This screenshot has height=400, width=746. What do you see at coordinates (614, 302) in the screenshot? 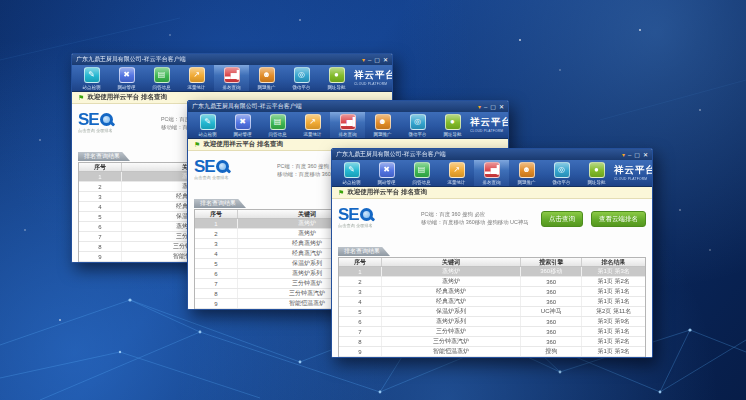
I see `table-cell: 第1页 第1名` at bounding box center [614, 302].